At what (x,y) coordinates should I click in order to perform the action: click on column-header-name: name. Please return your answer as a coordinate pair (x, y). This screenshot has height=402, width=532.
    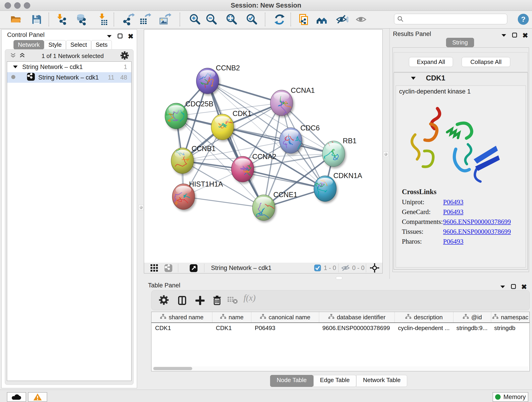
    Looking at the image, I should click on (232, 317).